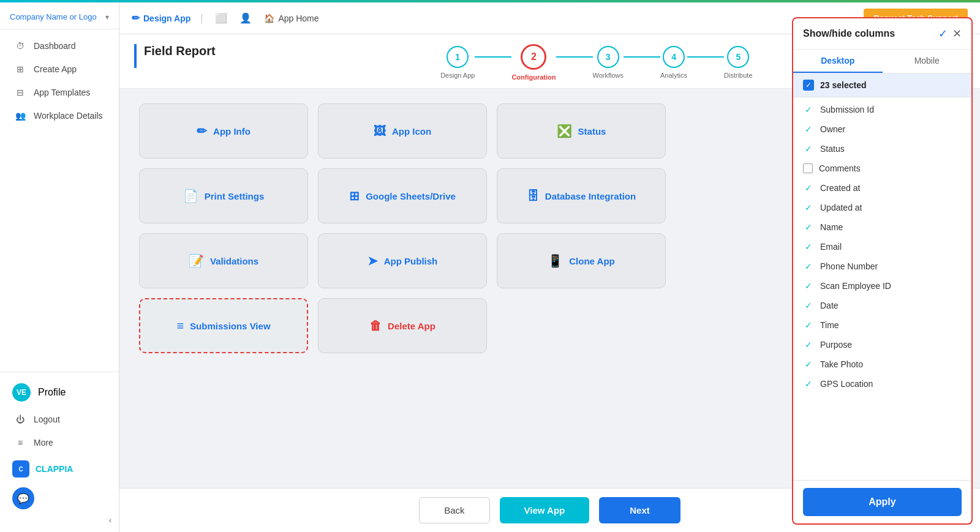  What do you see at coordinates (836, 345) in the screenshot?
I see `column-label-12: Purpose` at bounding box center [836, 345].